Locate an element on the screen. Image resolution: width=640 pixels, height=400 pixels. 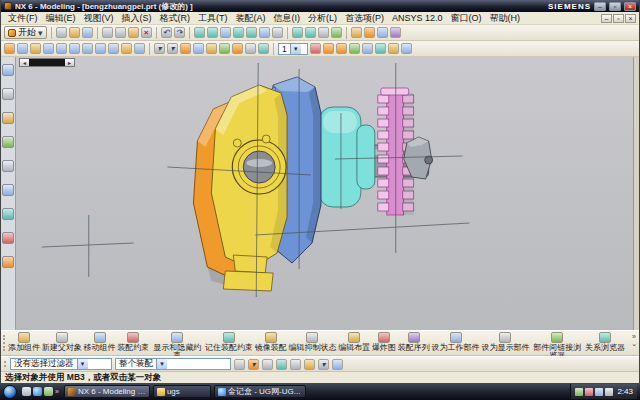
selection-scope-dropdown: 整个装配▼ is located at coordinates (173, 364).